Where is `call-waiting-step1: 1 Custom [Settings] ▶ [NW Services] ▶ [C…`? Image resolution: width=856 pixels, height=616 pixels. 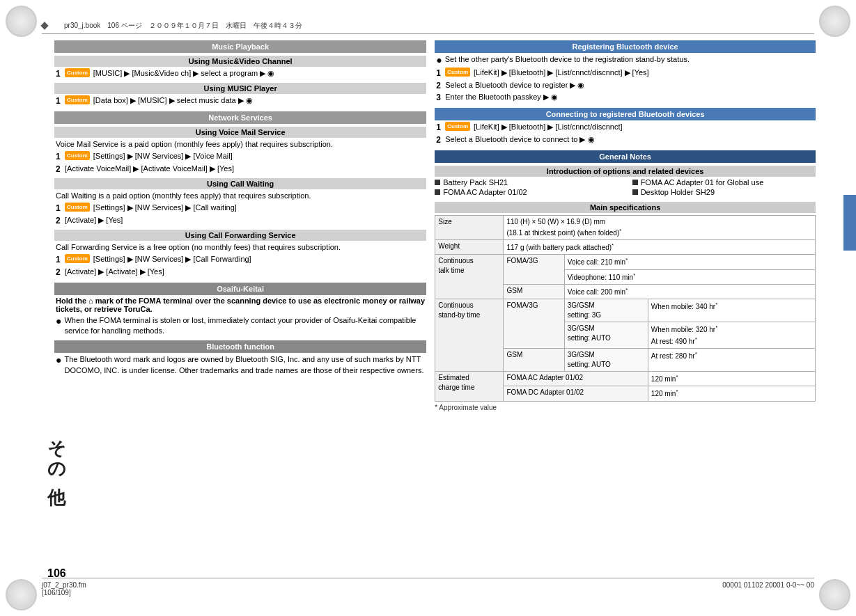 call-waiting-step1: 1 Custom [Settings] ▶ [NW Services] ▶ [C… is located at coordinates (240, 209).